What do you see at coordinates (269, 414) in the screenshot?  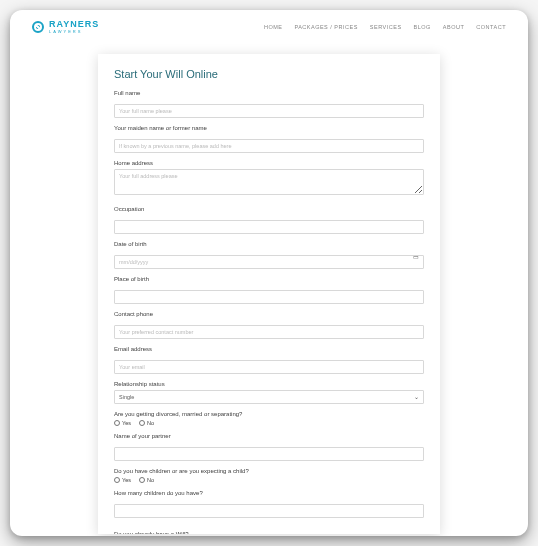 I see `divorcing-label: Are you getting divorced, married or sep…` at bounding box center [269, 414].